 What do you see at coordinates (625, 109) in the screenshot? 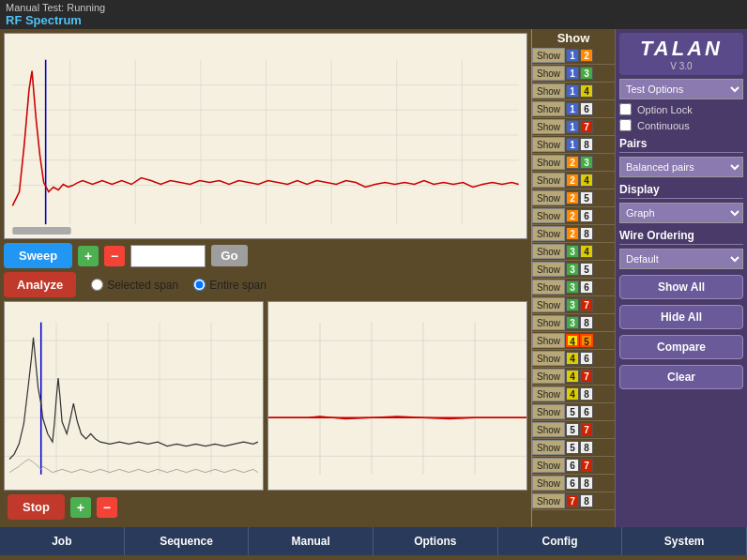
I see `option-lock-checkbox` at bounding box center [625, 109].